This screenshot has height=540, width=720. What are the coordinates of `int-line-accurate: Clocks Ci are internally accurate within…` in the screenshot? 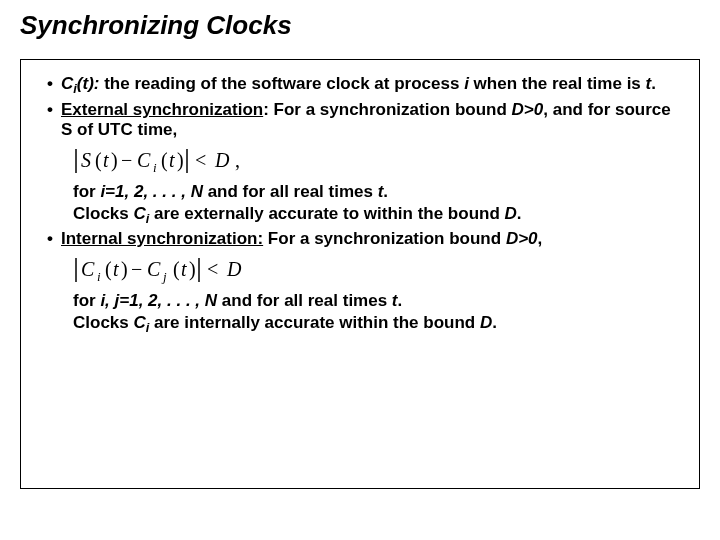 It's located at (377, 324).